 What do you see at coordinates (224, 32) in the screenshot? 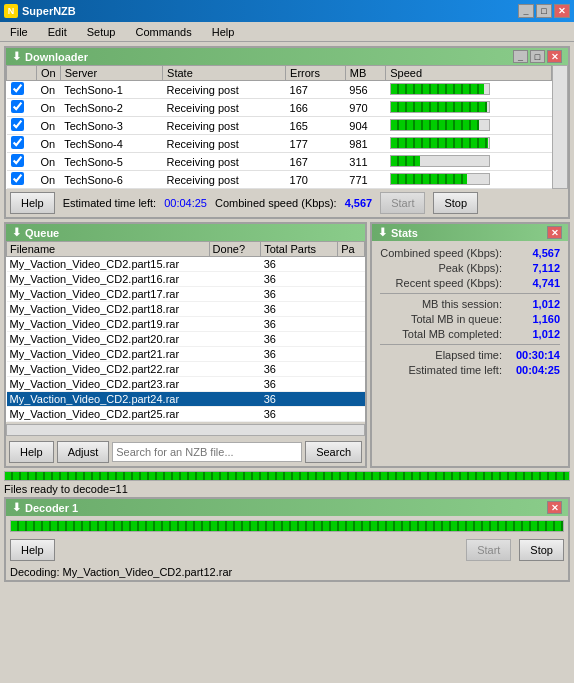
I see `menu-help: Help` at bounding box center [224, 32].